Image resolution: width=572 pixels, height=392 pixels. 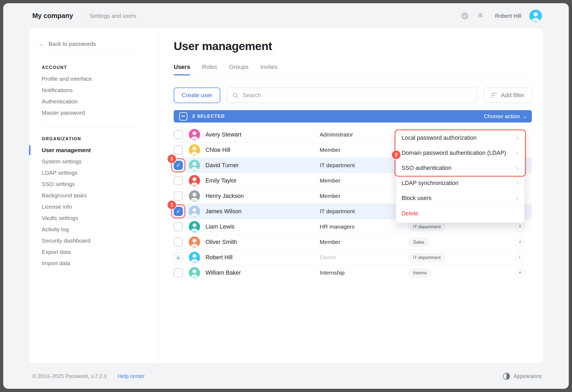 What do you see at coordinates (263, 212) in the screenshot?
I see `user-name: James Wilson` at bounding box center [263, 212].